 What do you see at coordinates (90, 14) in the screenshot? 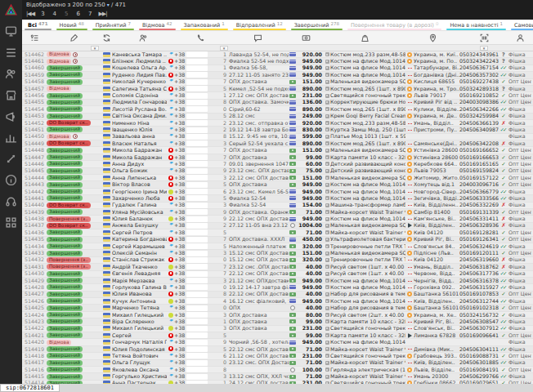
I see `page-button-7: 7` at bounding box center [90, 14].